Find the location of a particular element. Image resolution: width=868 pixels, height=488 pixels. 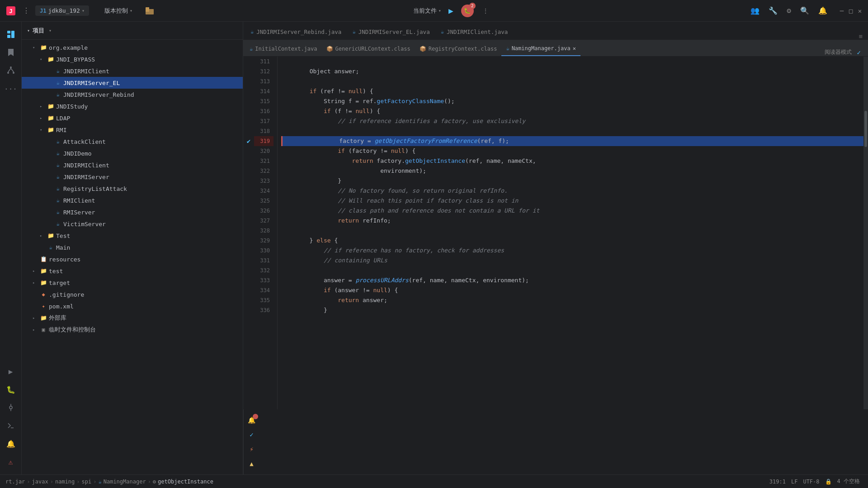

right-icon-notifications: 🔔 is located at coordinates (252, 420).